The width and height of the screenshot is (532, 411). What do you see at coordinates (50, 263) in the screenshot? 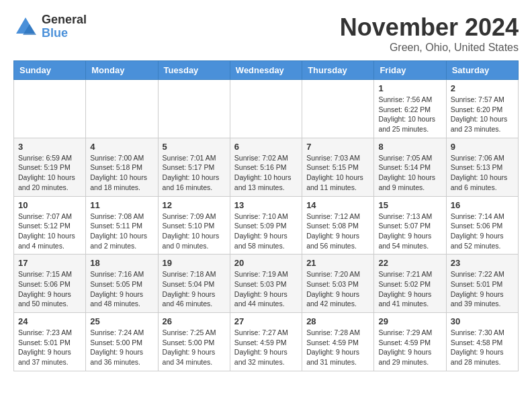
I see `day-number: 17` at bounding box center [50, 263].